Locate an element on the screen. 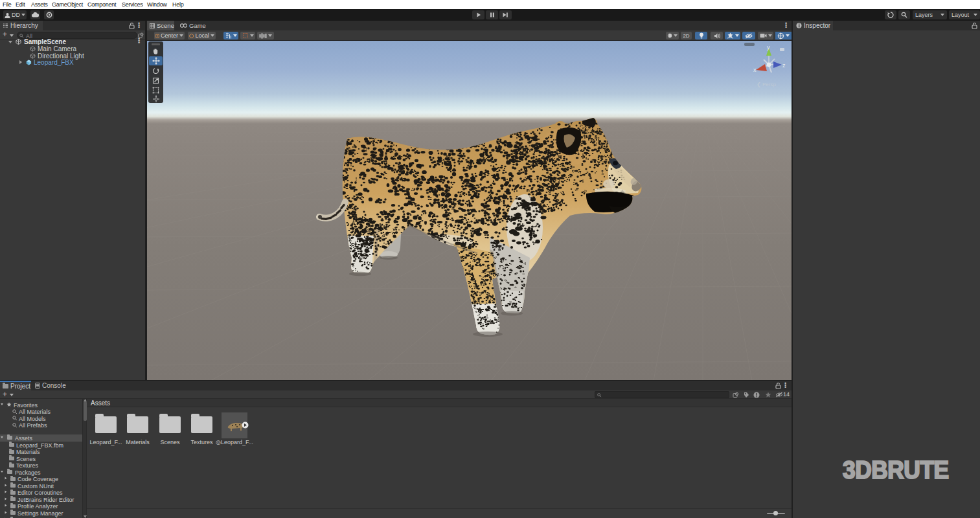 This screenshot has height=518, width=980. svg-text: ❮ Persp is located at coordinates (766, 84).